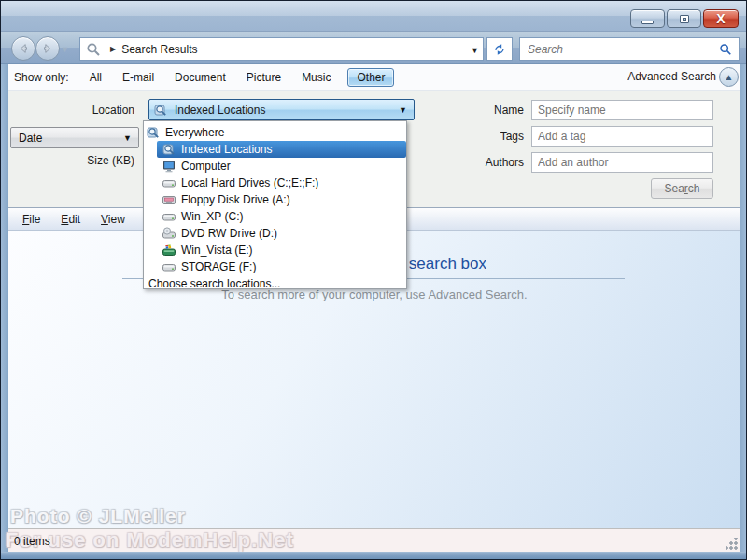 This screenshot has width=747, height=560. I want to click on menu-file: File, so click(32, 219).